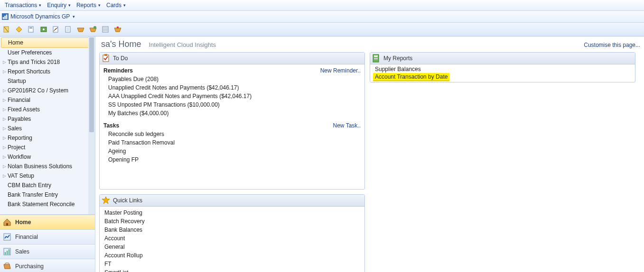 The width and height of the screenshot is (644, 272). Describe the element at coordinates (232, 264) in the screenshot. I see `quicklink-item: FT` at that location.